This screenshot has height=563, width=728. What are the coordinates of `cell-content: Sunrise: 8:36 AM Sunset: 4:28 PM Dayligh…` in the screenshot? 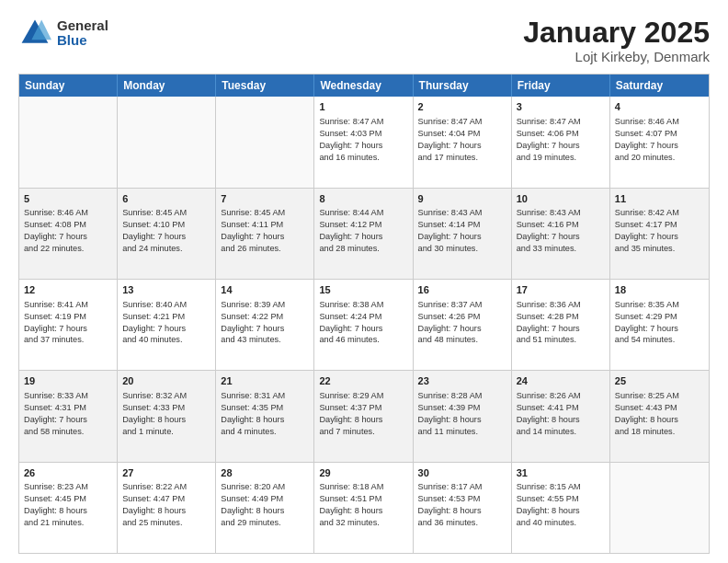 It's located at (561, 323).